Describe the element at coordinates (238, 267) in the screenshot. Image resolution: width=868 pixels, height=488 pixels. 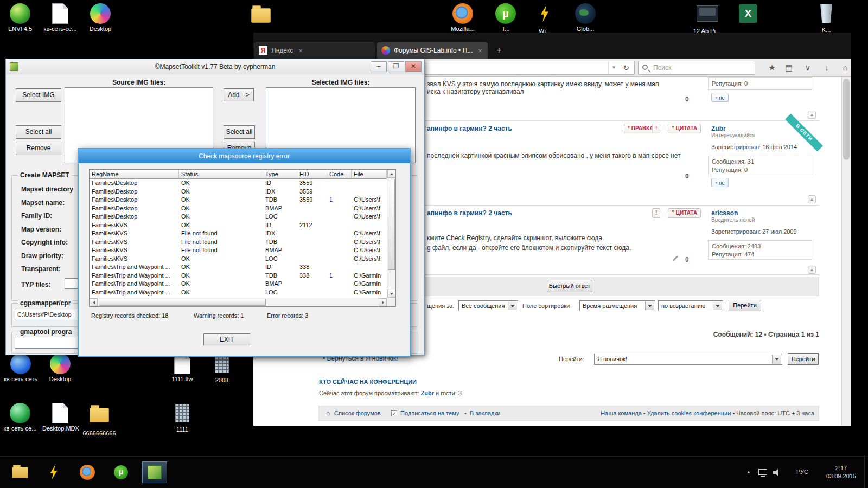
I see `table-row: Families\Trip and Waypoint ...OKID338` at that location.